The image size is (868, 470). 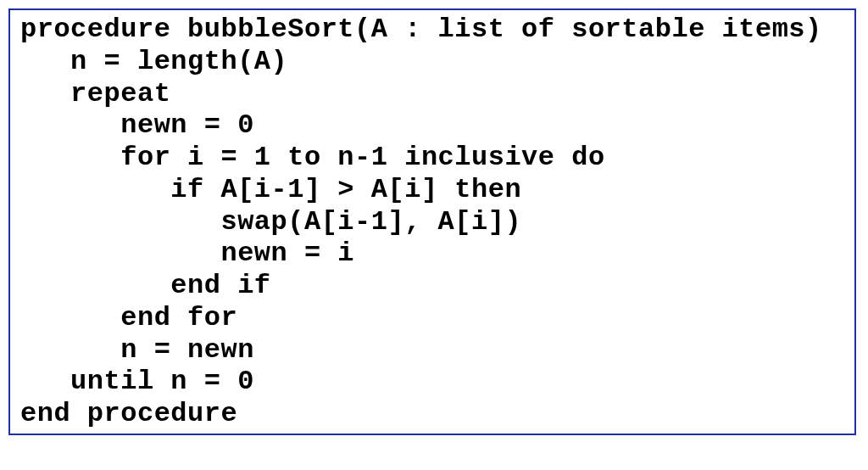 What do you see at coordinates (432, 62) in the screenshot?
I see `code-line: n = length(A)` at bounding box center [432, 62].